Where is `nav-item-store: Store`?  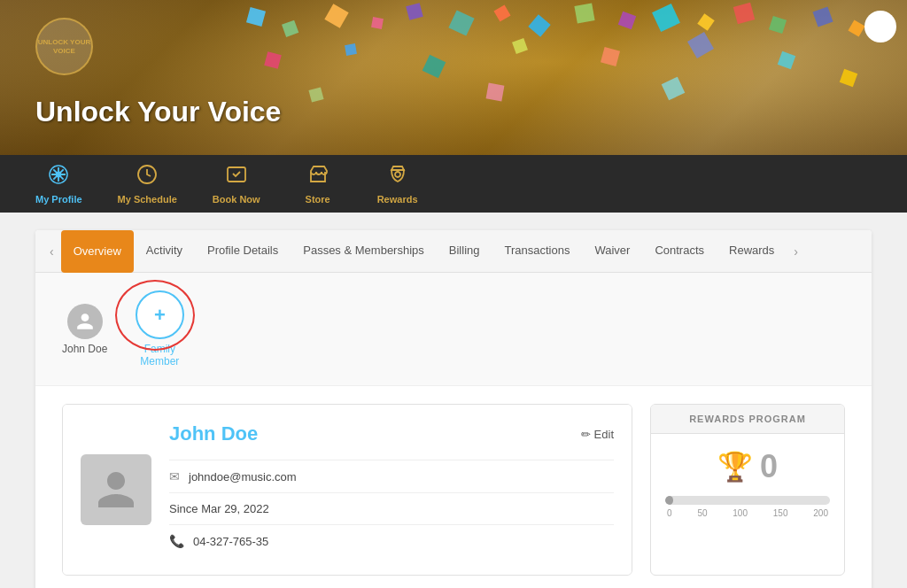
nav-item-store: Store is located at coordinates (318, 184).